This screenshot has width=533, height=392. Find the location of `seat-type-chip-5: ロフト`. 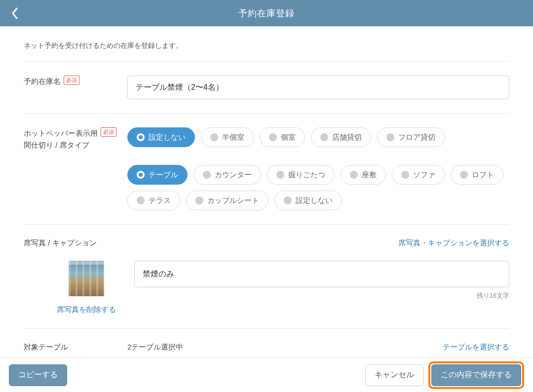

seat-type-chip-5: ロフト is located at coordinates (477, 175).